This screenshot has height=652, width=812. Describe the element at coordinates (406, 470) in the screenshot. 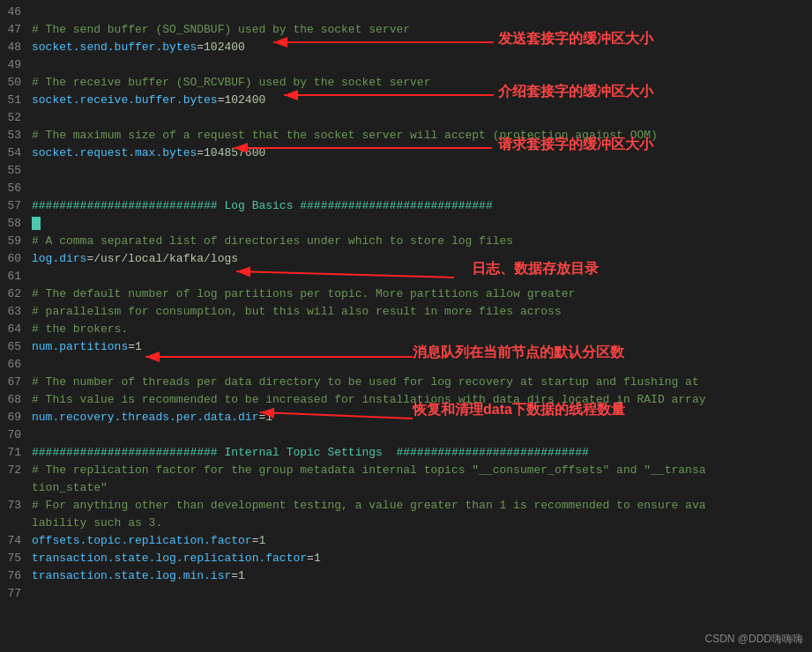

I see `code-line: 72# The replication factor for the group…` at that location.